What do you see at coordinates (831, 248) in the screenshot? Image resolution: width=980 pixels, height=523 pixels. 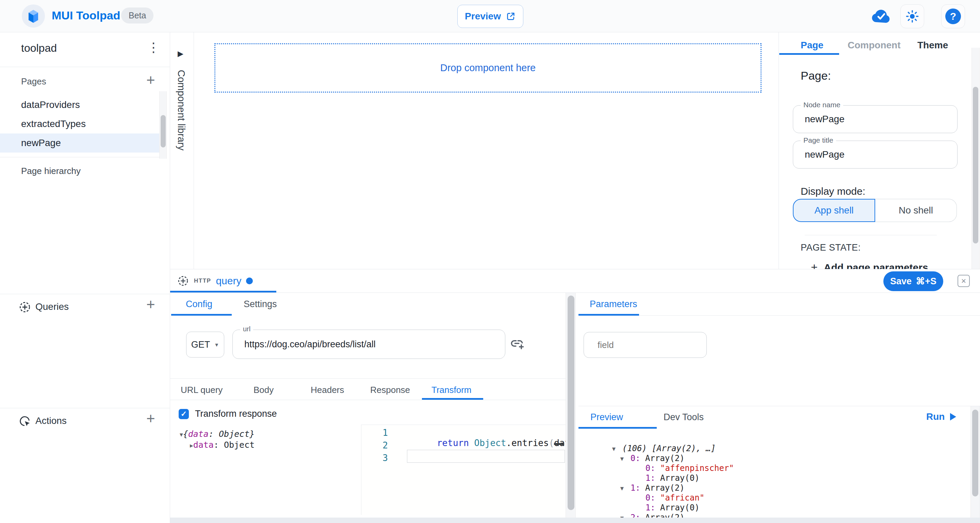 I see `page-state-label: PAGE STATE:` at bounding box center [831, 248].